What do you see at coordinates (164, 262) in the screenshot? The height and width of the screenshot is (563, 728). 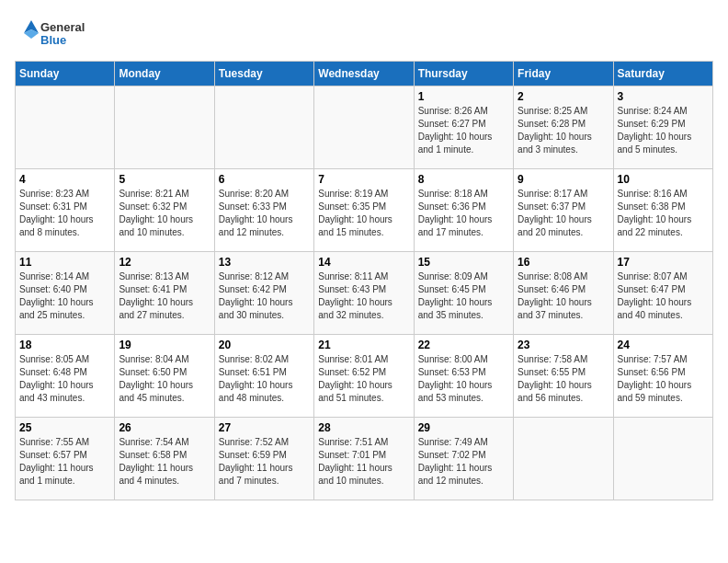 I see `day-number: 12` at bounding box center [164, 262].